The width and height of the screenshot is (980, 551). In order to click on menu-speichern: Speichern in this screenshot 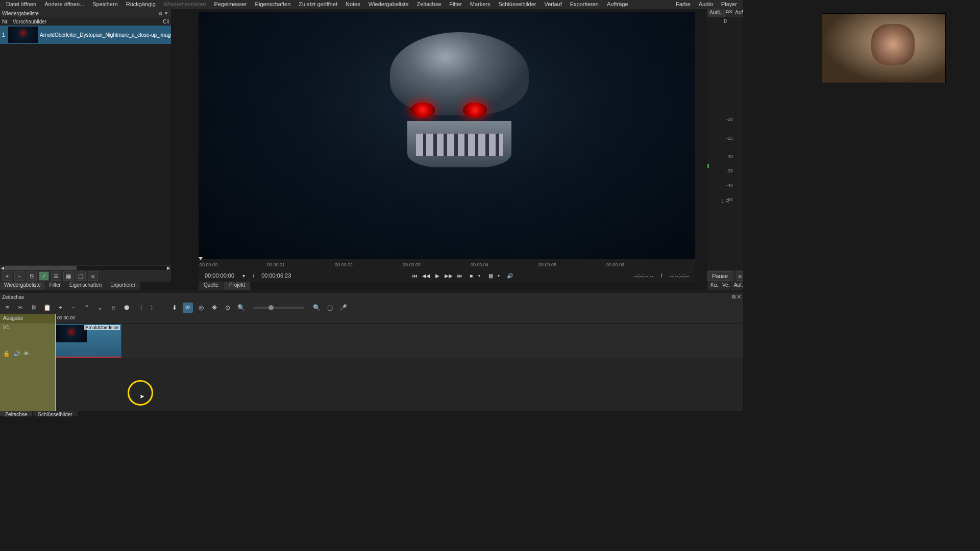, I will do `click(105, 5)`.